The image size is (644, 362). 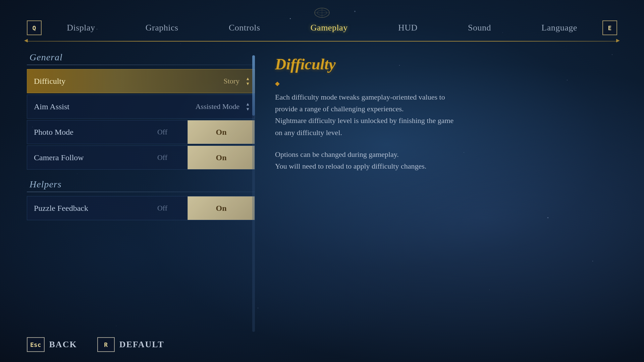 What do you see at coordinates (221, 132) in the screenshot?
I see `photo-mode-on: On` at bounding box center [221, 132].